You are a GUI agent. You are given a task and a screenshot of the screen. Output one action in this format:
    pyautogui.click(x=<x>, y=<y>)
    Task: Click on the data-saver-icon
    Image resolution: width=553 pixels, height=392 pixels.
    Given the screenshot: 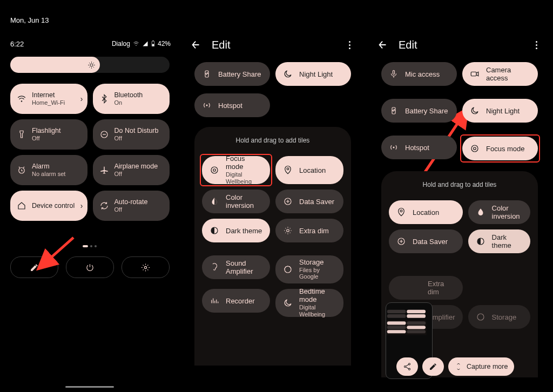 What is the action you would take?
    pyautogui.click(x=401, y=241)
    